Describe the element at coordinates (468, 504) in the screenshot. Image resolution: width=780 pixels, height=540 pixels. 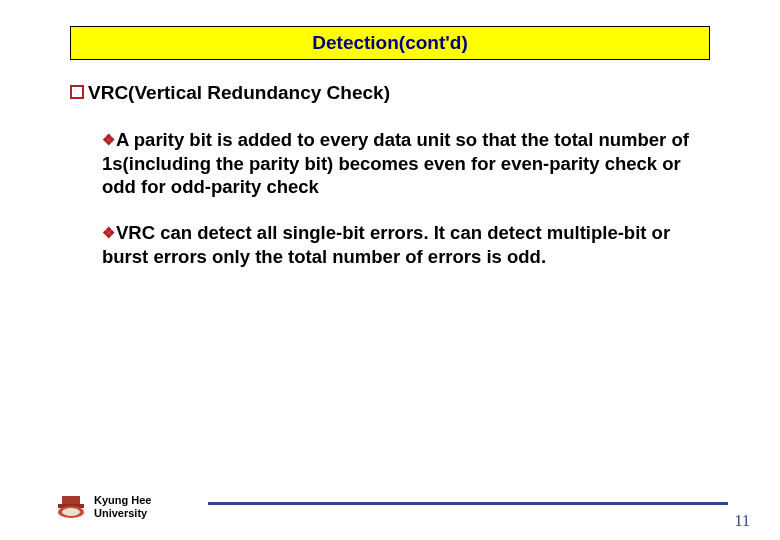
I see `footer-divider` at that location.